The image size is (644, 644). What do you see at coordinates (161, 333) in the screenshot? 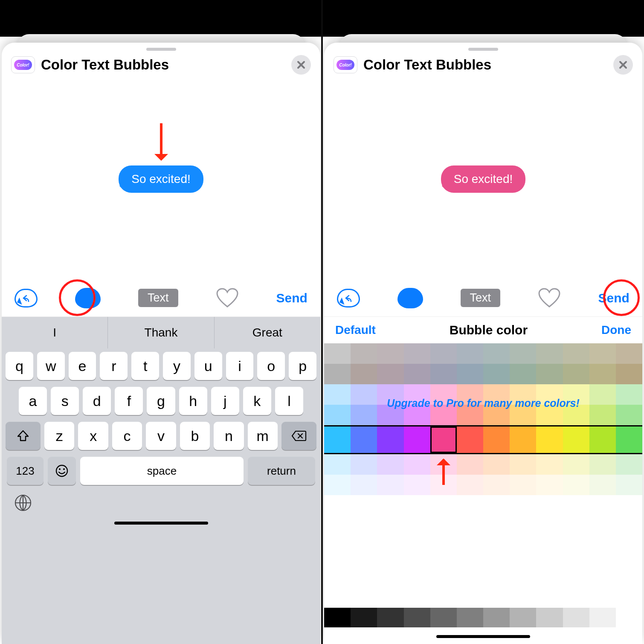
I see `suggestion-2: Thank` at bounding box center [161, 333].